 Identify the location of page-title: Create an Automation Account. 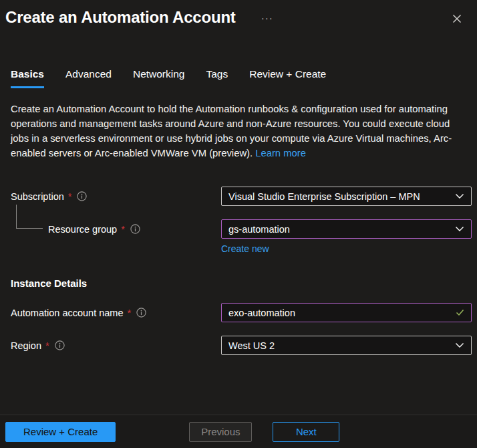
(120, 17).